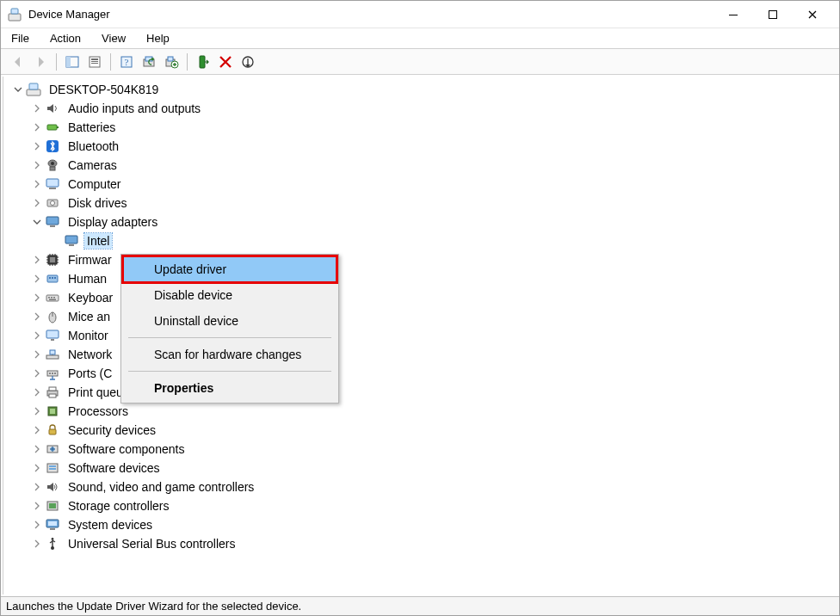  I want to click on menu-file: File, so click(21, 38).